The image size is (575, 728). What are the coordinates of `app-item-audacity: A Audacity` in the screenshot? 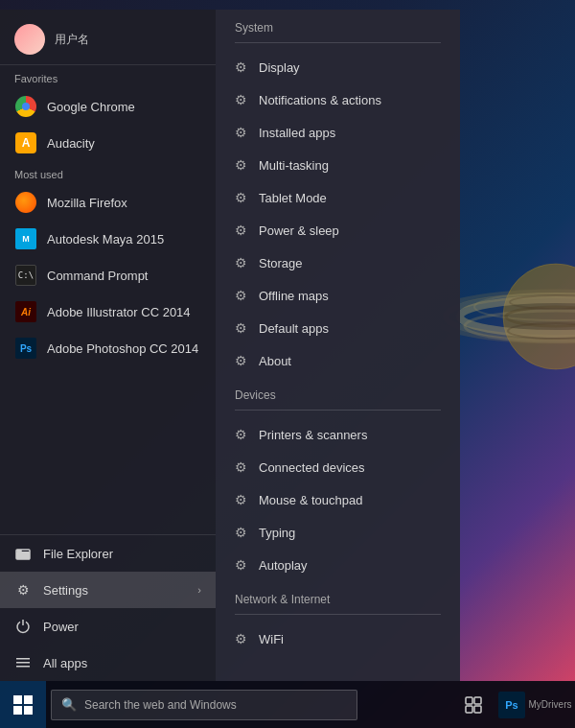 It's located at (107, 143).